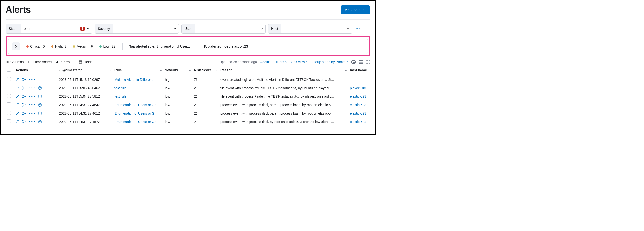  What do you see at coordinates (361, 62) in the screenshot?
I see `table-density-icon` at bounding box center [361, 62].